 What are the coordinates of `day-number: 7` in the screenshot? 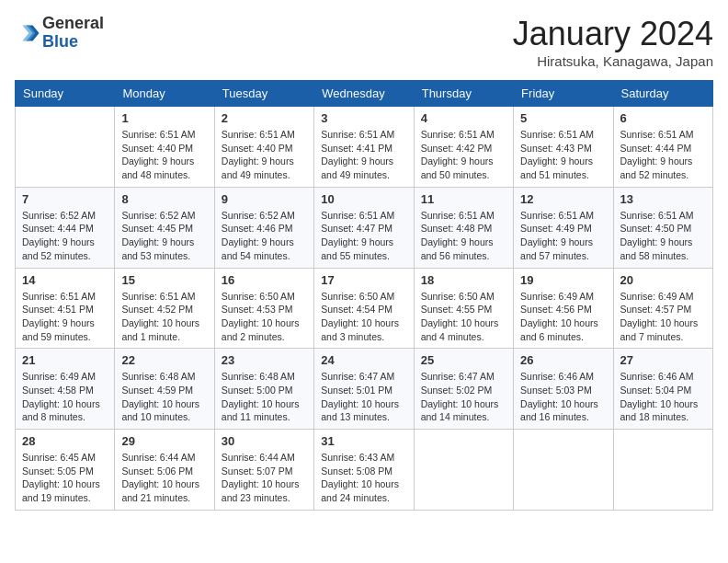 It's located at (64, 199).